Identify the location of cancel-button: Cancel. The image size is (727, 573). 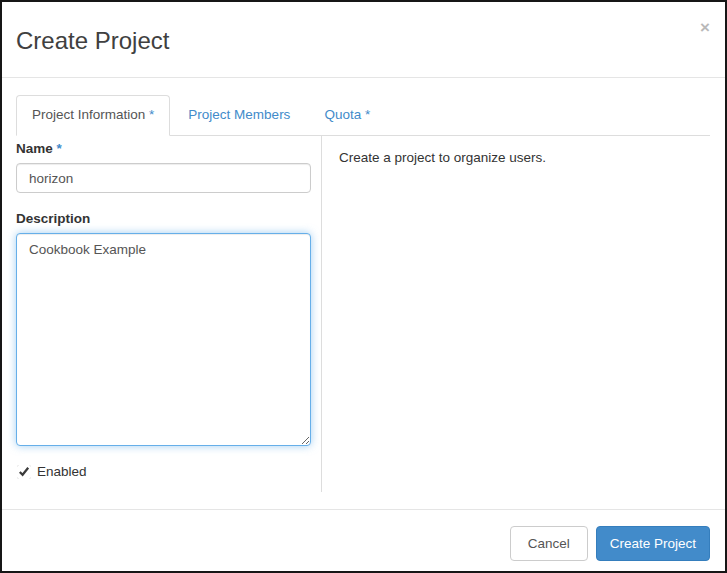
(549, 544).